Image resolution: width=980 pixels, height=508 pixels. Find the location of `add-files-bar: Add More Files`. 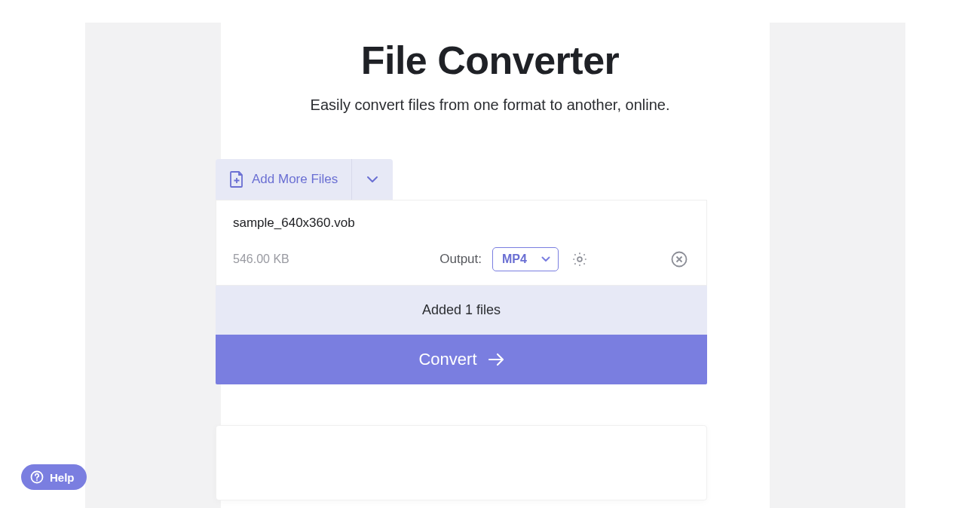

add-files-bar: Add More Files is located at coordinates (305, 179).